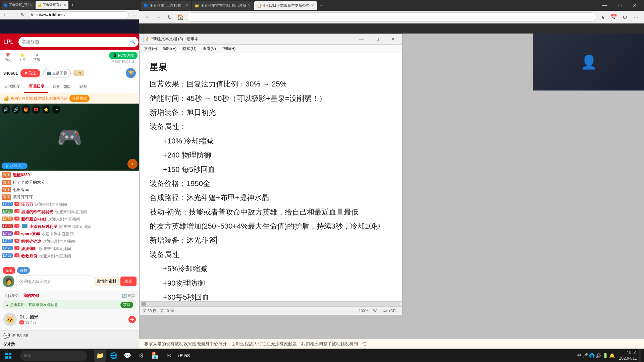  Describe the element at coordinates (79, 73) in the screenshot. I see `lpl-badge: LPL` at that location.